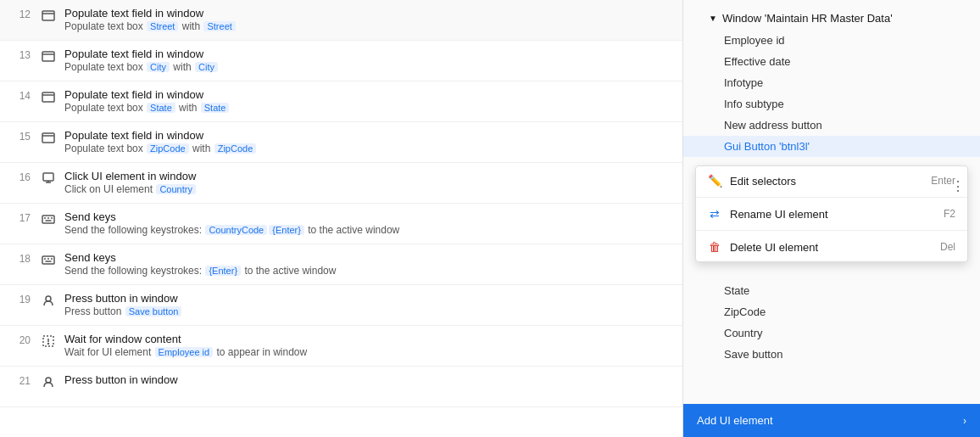  Describe the element at coordinates (95, 311) in the screenshot. I see `step-desc-text: Press button` at that location.